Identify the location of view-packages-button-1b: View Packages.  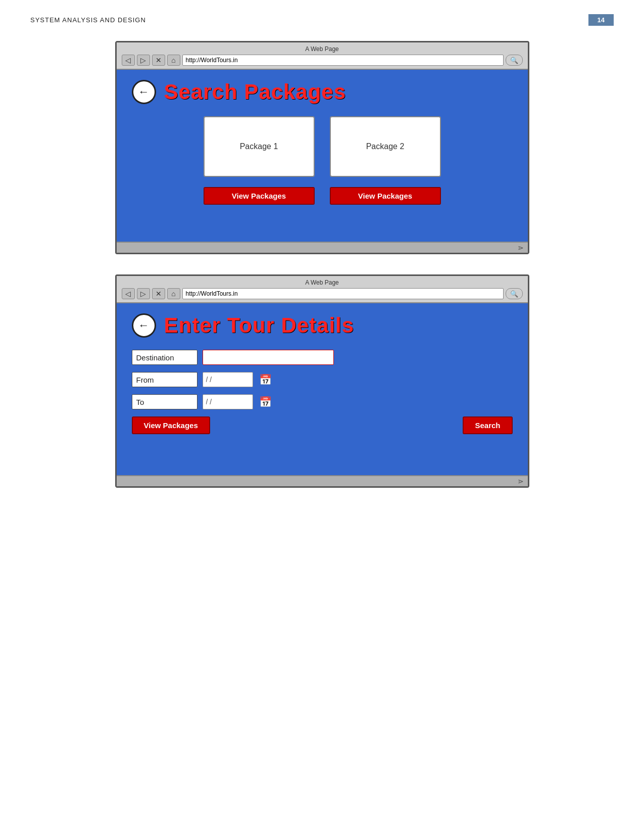
(385, 196).